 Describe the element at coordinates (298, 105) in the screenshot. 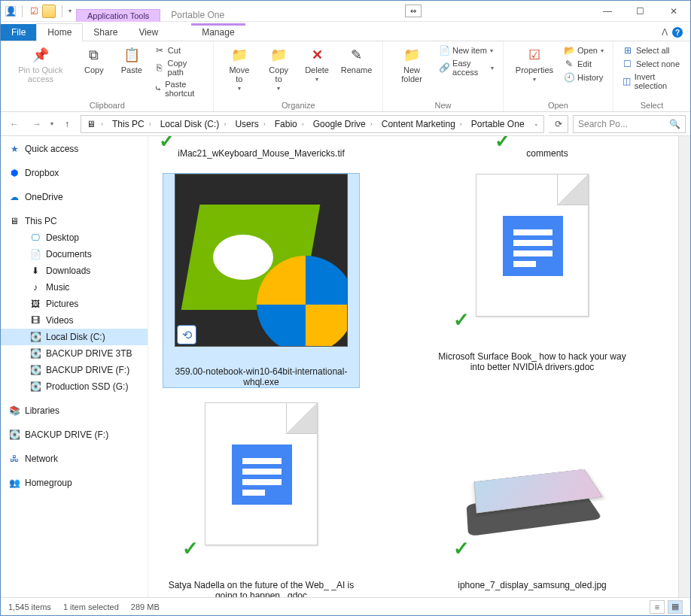

I see `group-label: Organize` at that location.